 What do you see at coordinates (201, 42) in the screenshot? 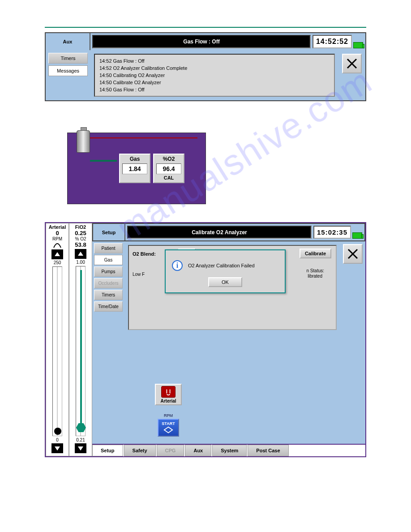
I see `status-bar: Gas Flow : Off` at bounding box center [201, 42].